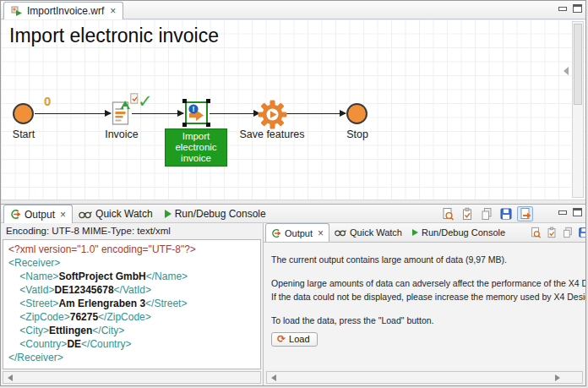 This screenshot has width=588, height=388. Describe the element at coordinates (47, 101) in the screenshot. I see `edge-count-label: 0` at that location.